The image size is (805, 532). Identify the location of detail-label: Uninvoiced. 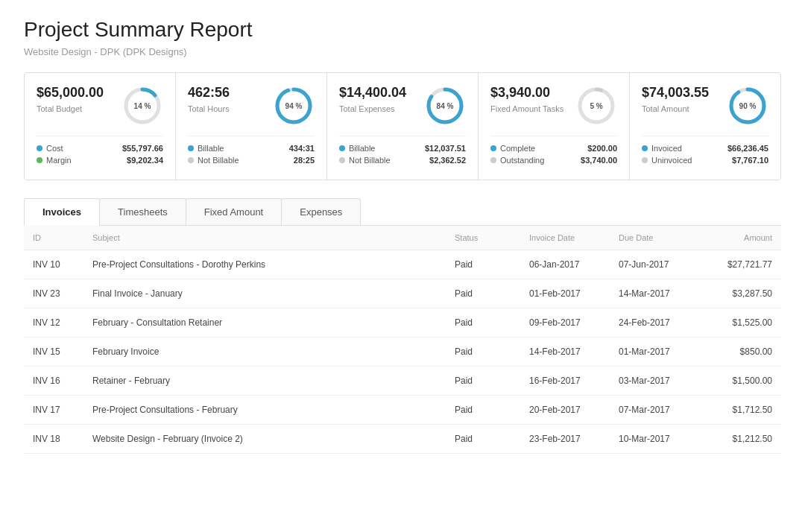
(666, 160).